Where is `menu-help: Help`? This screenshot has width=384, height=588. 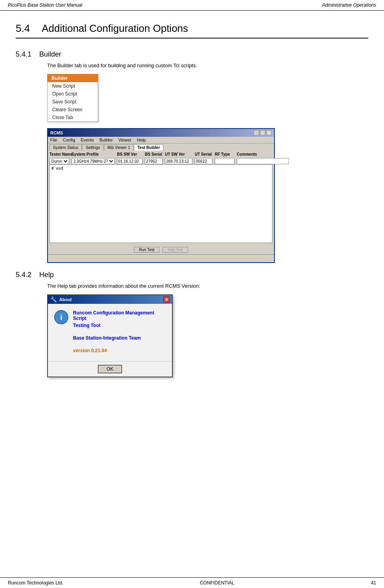 menu-help: Help is located at coordinates (141, 140).